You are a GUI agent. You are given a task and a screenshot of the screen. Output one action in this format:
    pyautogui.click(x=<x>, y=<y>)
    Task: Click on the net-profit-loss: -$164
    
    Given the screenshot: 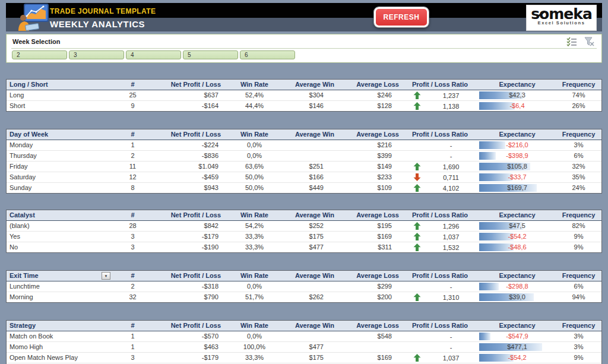 What is the action you would take?
    pyautogui.click(x=186, y=106)
    